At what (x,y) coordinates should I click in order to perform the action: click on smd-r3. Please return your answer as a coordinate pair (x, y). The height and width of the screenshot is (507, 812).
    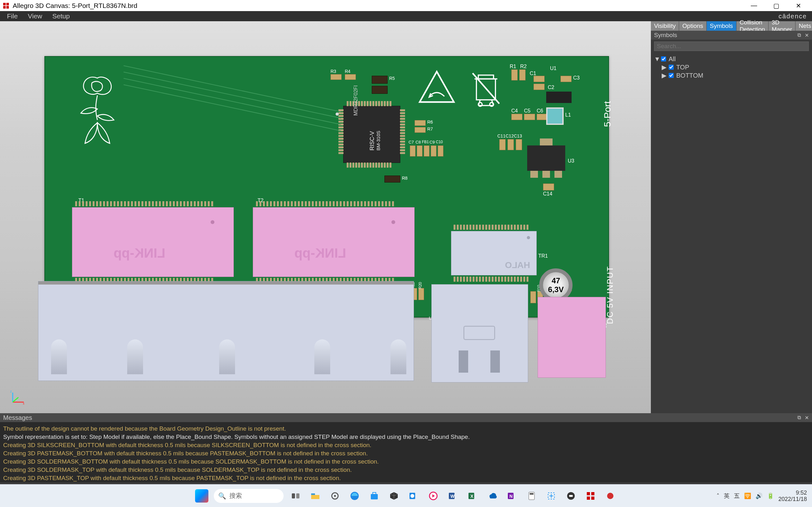
    Looking at the image, I should click on (336, 77).